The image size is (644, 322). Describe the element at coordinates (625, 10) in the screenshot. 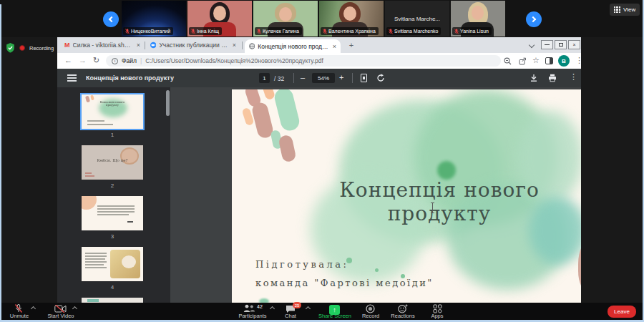

I see `view-button: View` at that location.